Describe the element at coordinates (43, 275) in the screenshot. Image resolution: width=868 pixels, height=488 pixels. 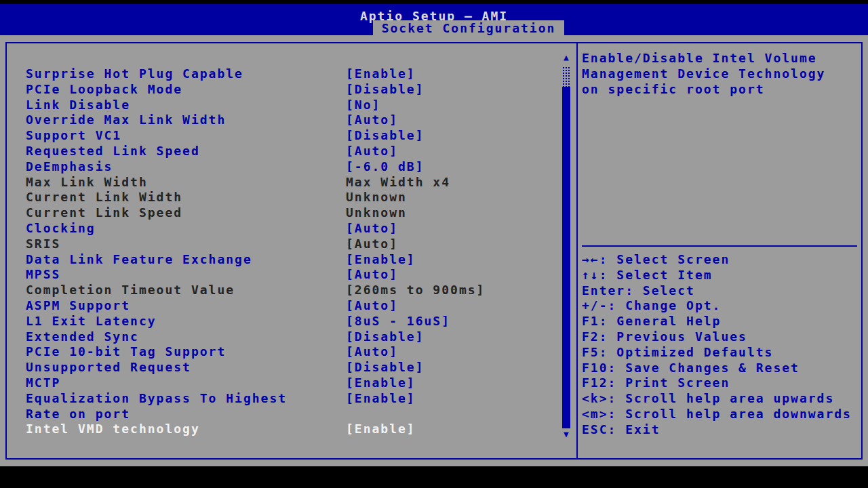
I see `option-label: MPSS` at that location.